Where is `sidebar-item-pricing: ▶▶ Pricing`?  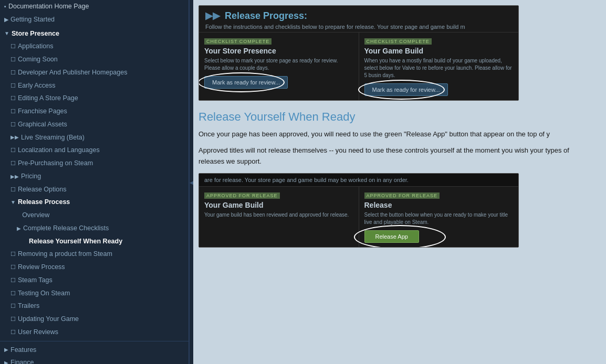
sidebar-item-pricing: ▶▶ Pricing is located at coordinates (95, 176).